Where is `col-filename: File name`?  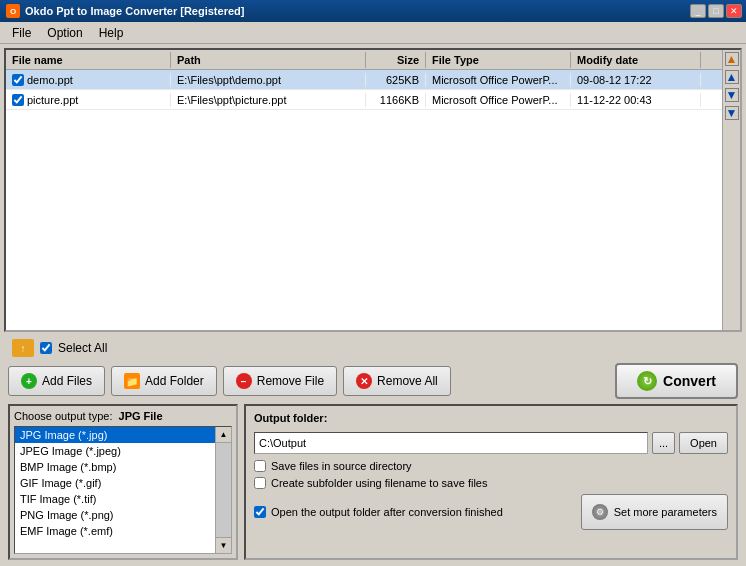
col-filename: File name is located at coordinates (88, 60).